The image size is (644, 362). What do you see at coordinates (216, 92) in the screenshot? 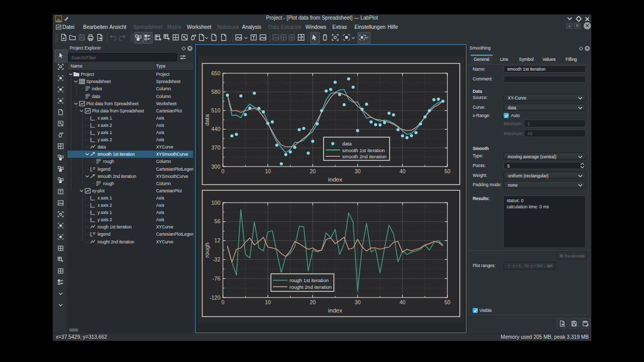
I see `svg-text: 580` at bounding box center [216, 92].